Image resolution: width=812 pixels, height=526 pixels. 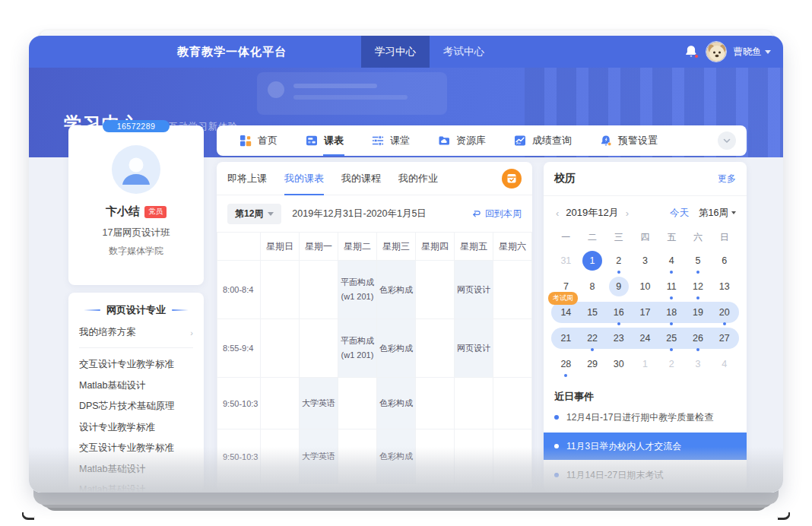 What do you see at coordinates (645, 312) in the screenshot?
I see `calendar-week-row-2: 考试周14151617181920` at bounding box center [645, 312].